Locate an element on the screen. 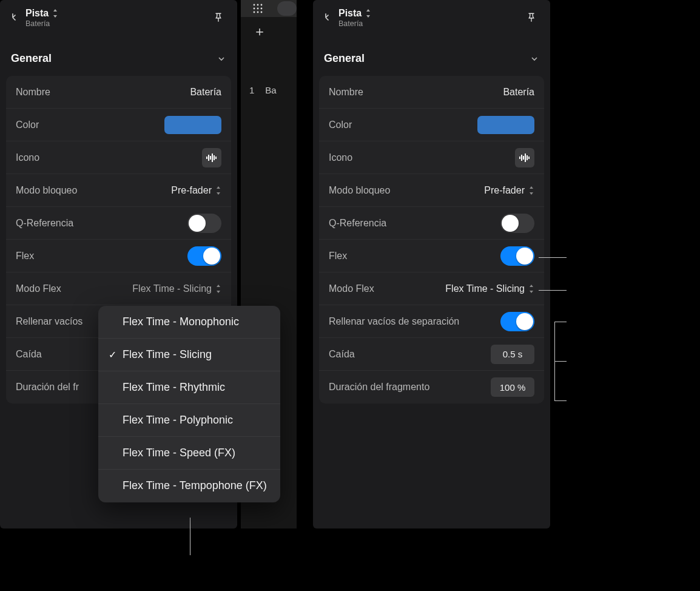 This screenshot has height=591, width=700. toggle-rellenar is located at coordinates (517, 322).